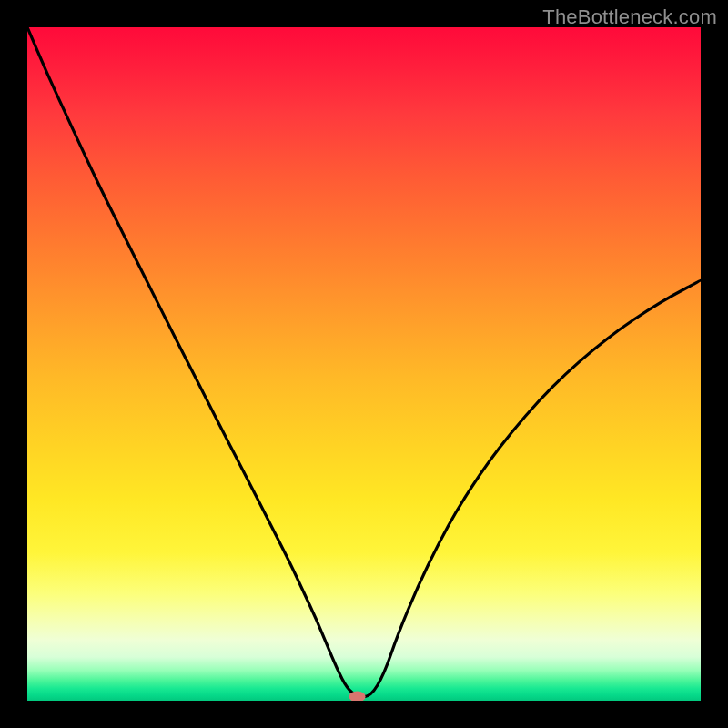  Describe the element at coordinates (630, 17) in the screenshot. I see `watermark-text: TheBottleneck.com` at that location.